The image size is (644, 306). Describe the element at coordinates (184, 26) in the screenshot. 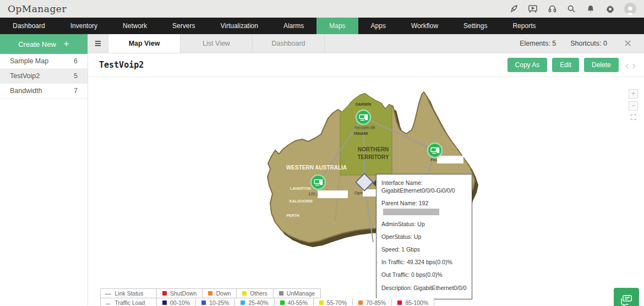

I see `nav-servers: Servers` at that location.